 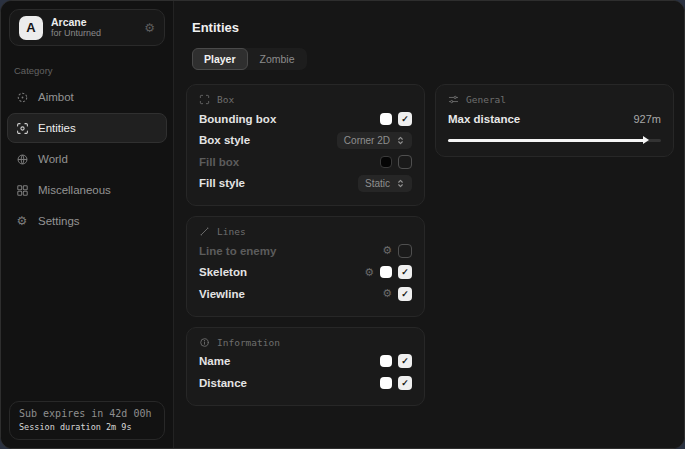 I want to click on sidebar-item-label: Settings, so click(x=59, y=221).